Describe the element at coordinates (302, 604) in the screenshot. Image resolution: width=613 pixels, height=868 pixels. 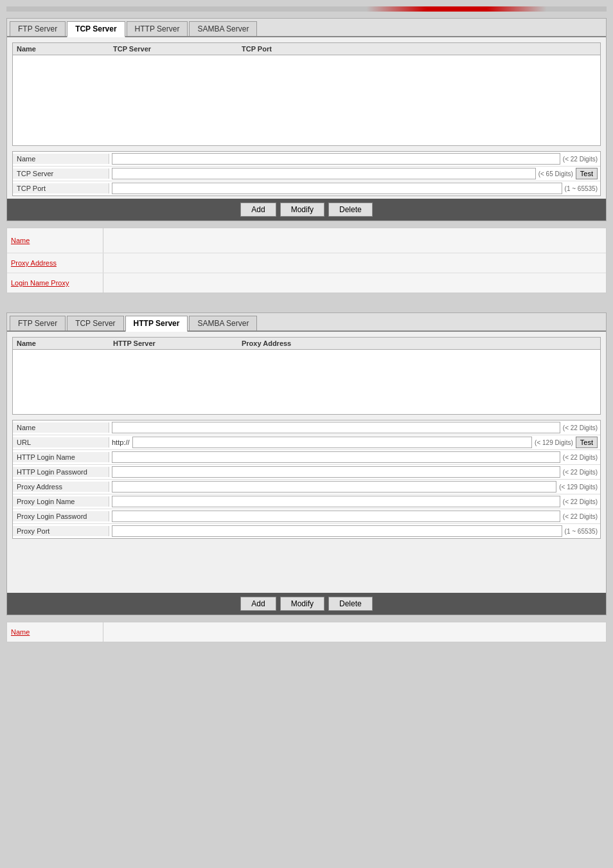
I see `http-modify-button: Modify` at that location.